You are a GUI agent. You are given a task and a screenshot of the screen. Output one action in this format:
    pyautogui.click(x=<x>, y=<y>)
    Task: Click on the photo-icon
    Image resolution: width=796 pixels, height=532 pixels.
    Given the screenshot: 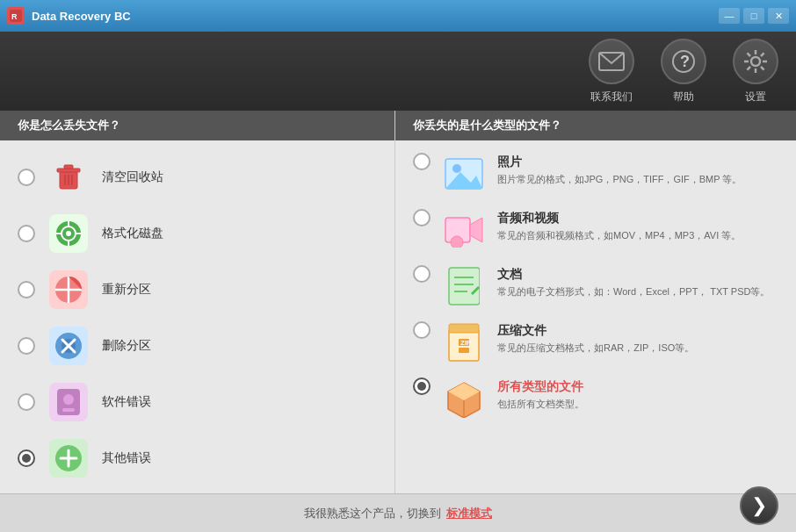 What is the action you would take?
    pyautogui.click(x=464, y=174)
    